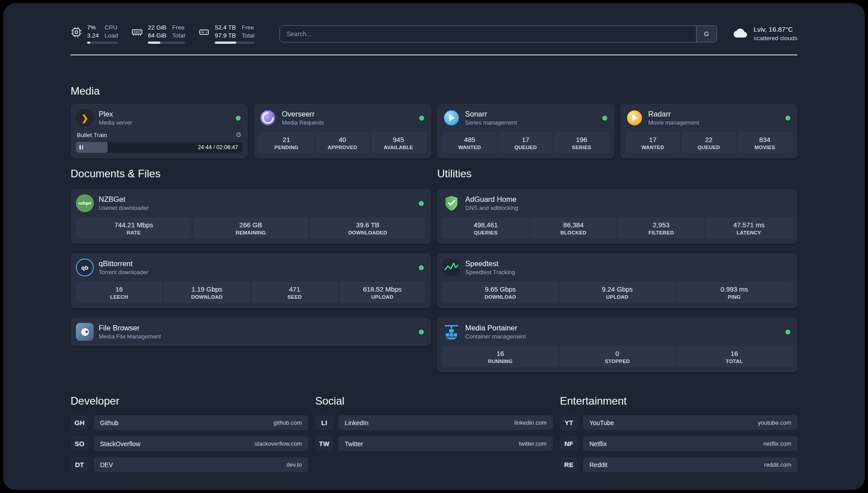 The image size is (868, 493). What do you see at coordinates (278, 444) in the screenshot?
I see `bookmark-url: stackoverflow.com` at bounding box center [278, 444].